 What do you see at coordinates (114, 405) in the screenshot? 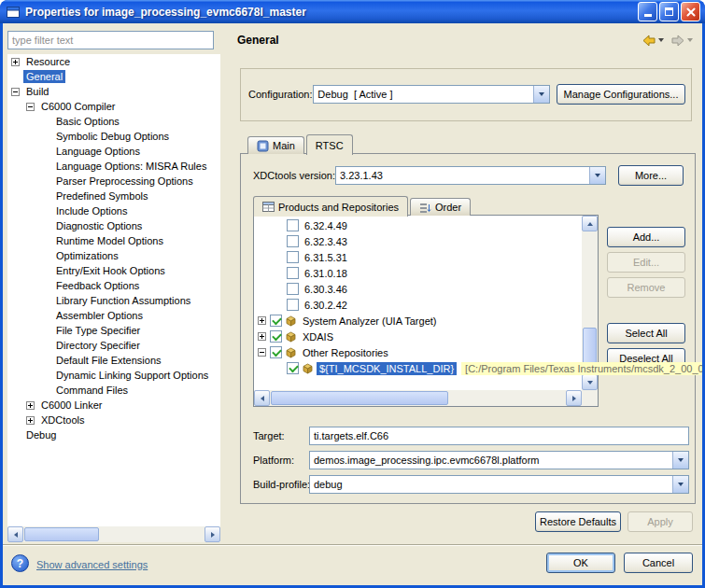
I see `tree-item: C6000 Linker` at bounding box center [114, 405].